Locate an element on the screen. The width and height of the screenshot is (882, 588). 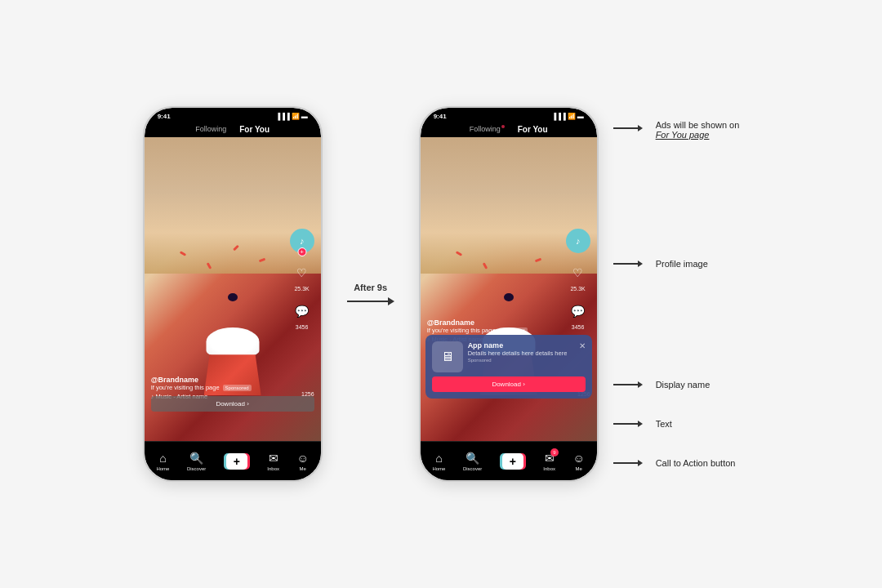
action-buttons-2: ♪ ♡ 25.3K 💬 3456 is located at coordinates (578, 279).